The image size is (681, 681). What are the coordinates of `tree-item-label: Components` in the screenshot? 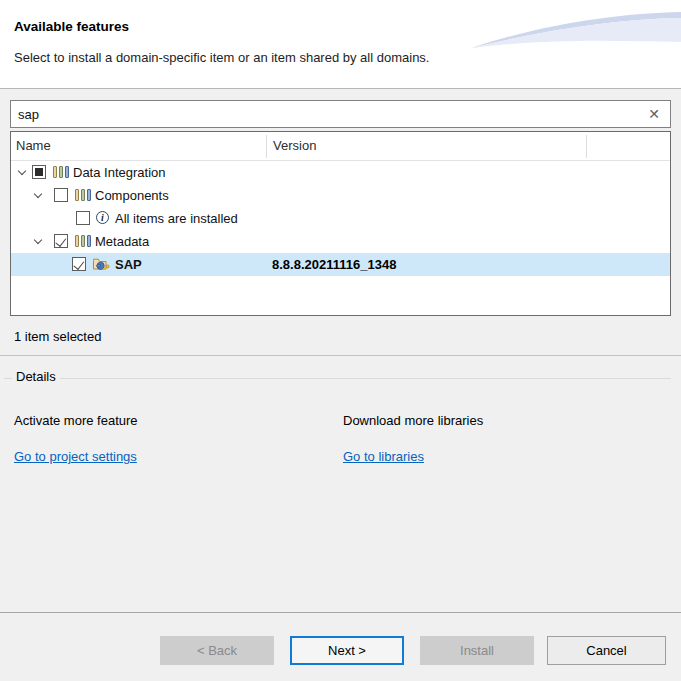 It's located at (132, 196).